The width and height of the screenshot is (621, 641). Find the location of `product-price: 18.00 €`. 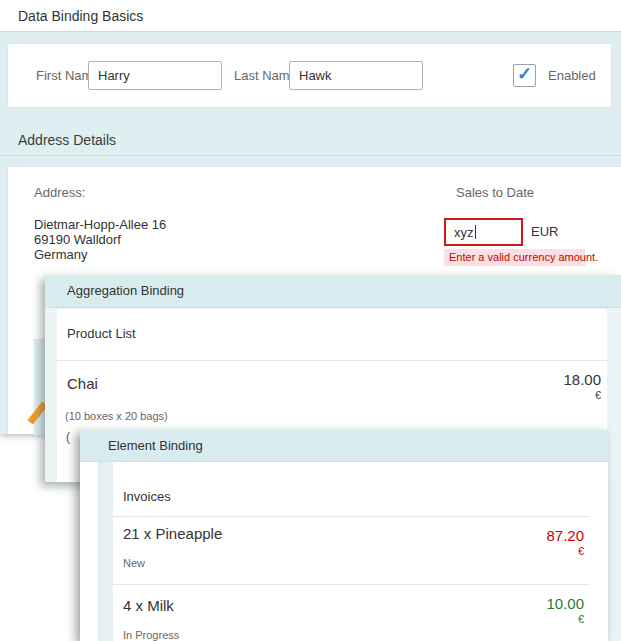

product-price: 18.00 € is located at coordinates (582, 386).